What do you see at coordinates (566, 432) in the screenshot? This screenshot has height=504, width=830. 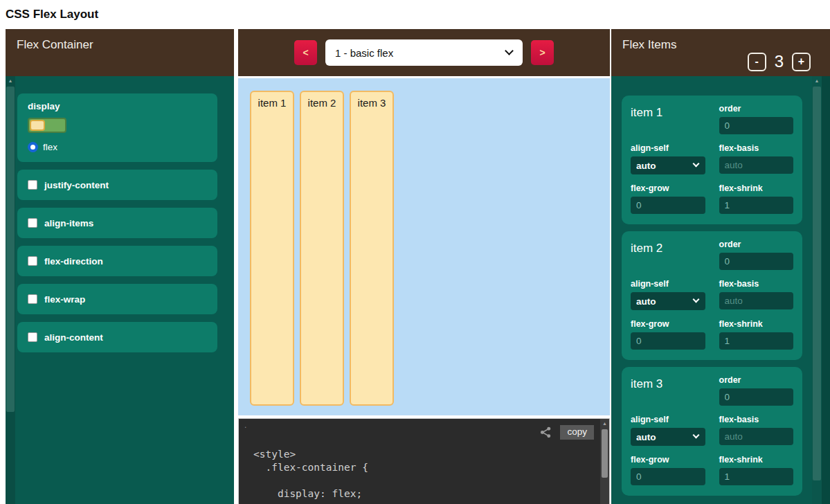 I see `code-toolbar: copy` at bounding box center [566, 432].